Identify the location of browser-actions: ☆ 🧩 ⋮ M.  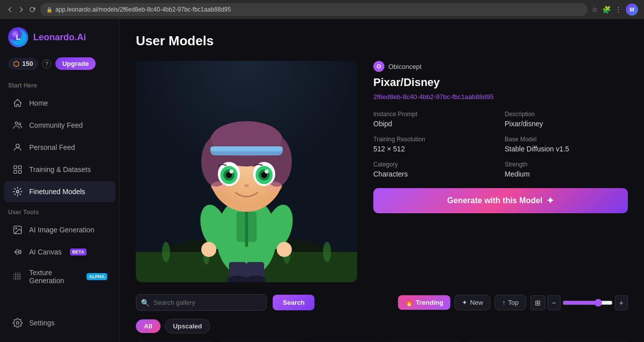
(615, 10).